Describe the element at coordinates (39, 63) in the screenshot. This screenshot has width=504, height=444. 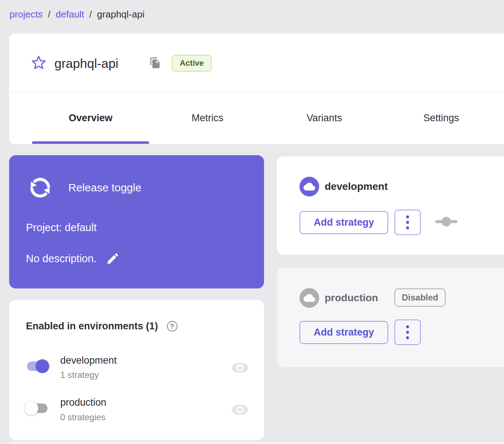
I see `favorite-star-icon` at that location.